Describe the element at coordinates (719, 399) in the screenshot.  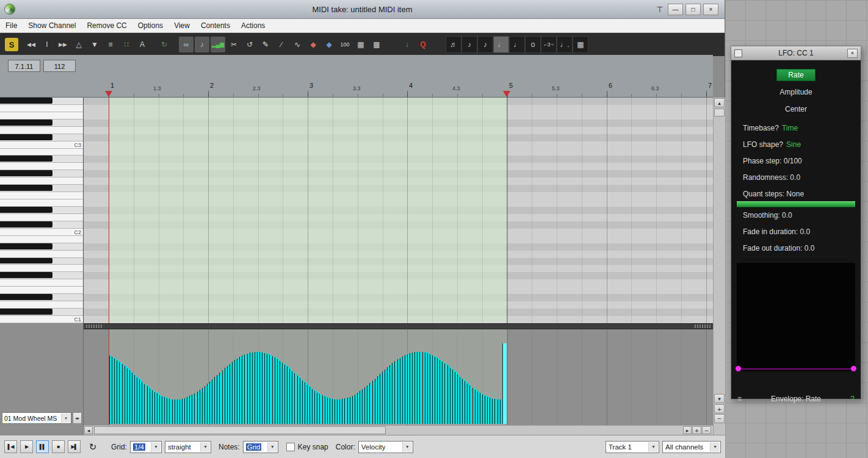
I see `scroll-down-arrow: ▾` at that location.